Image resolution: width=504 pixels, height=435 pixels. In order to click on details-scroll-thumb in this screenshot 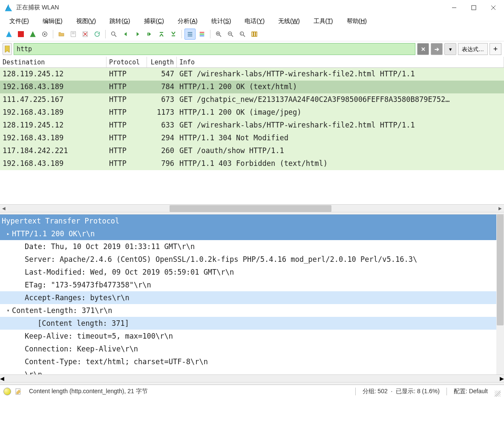, I will do `click(500, 270)`.